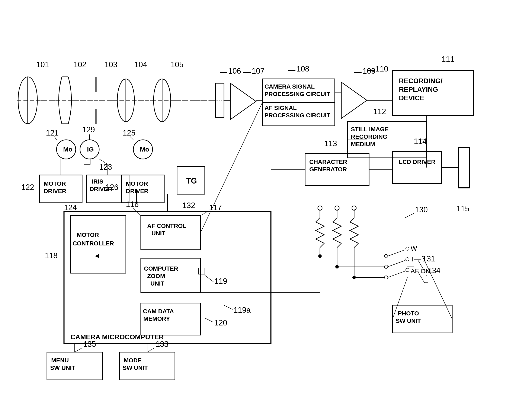  What do you see at coordinates (297, 94) in the screenshot?
I see `camera-signal-label2: PROCESSING CIRCUIT` at bounding box center [297, 94].